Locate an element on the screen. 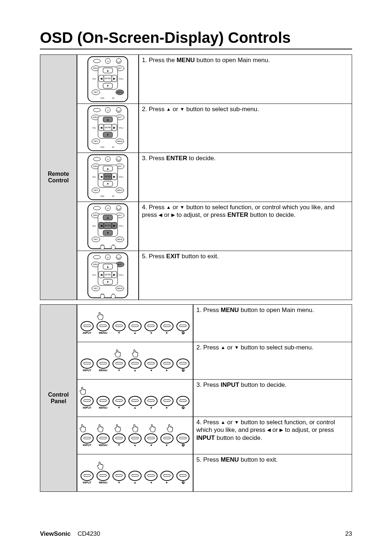  panel-step-text: 1. Press MENU button to open Main menu. is located at coordinates (273, 323).